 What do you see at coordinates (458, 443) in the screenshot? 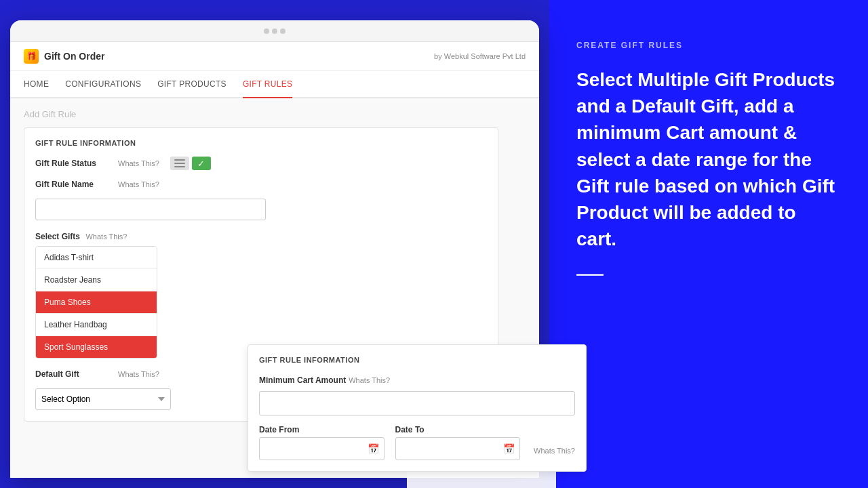
I see `date-to-field: Date To 📅` at bounding box center [458, 443].